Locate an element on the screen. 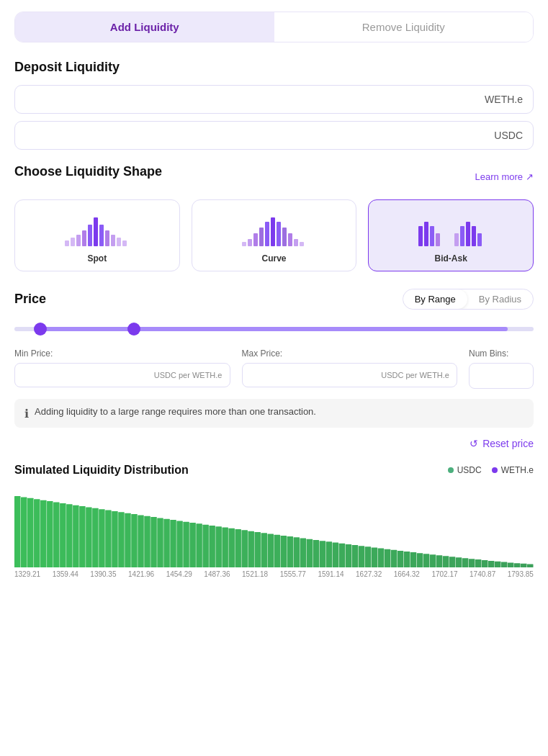 The width and height of the screenshot is (548, 756). shape-cards: Spot Curve is located at coordinates (274, 235).